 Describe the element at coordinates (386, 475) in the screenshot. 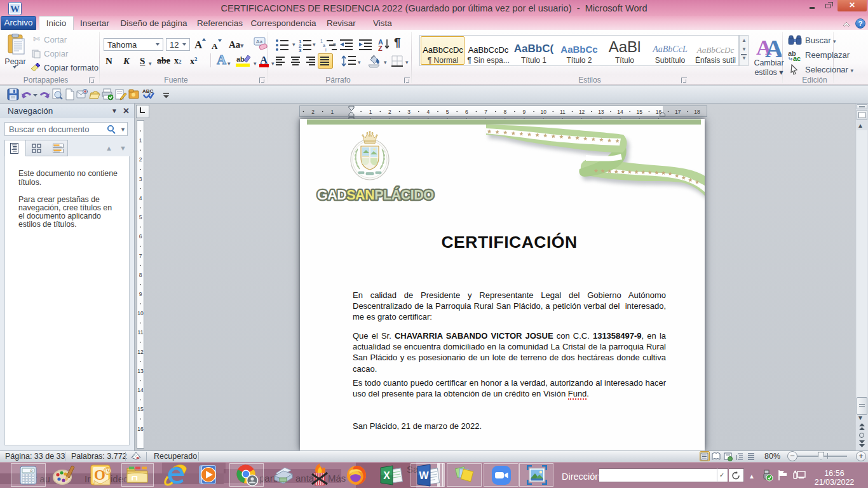

I see `svg-text: X` at that location.